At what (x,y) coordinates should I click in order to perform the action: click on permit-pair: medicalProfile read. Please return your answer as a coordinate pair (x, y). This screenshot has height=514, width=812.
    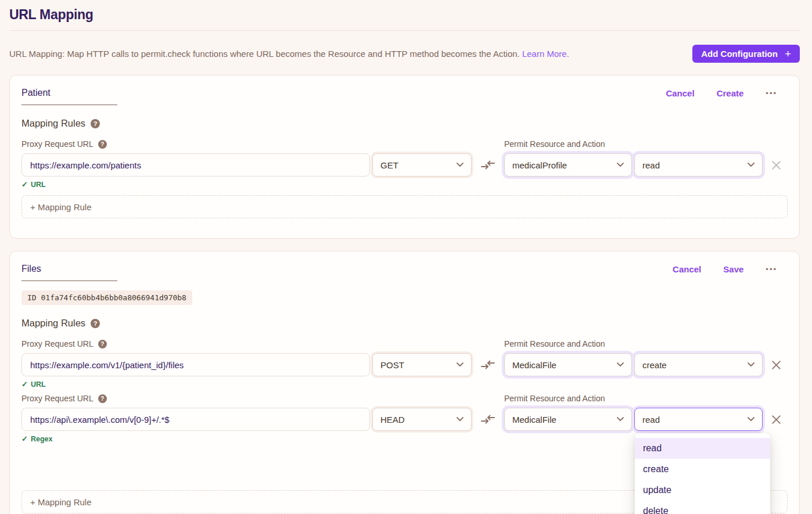
    Looking at the image, I should click on (633, 165).